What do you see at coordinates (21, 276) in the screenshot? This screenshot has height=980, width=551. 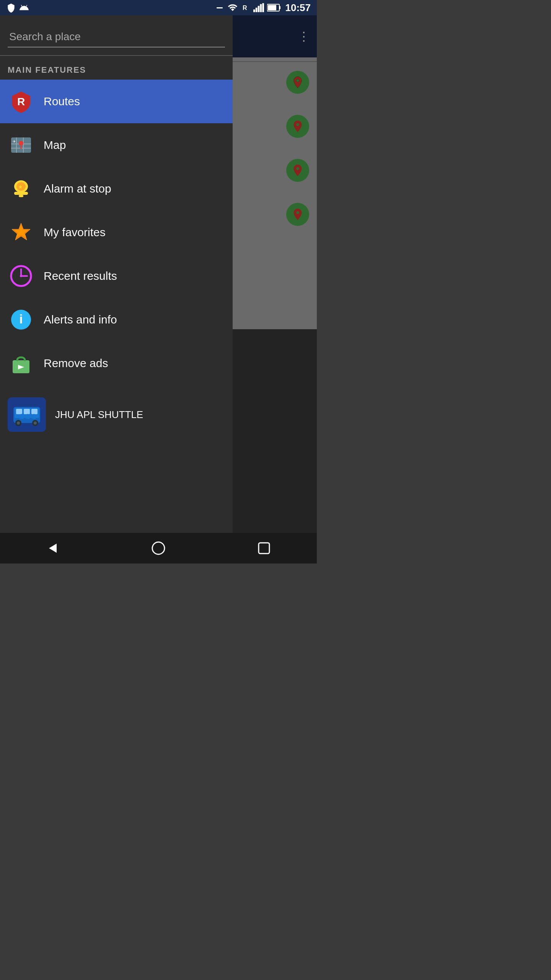 I see `recent-icon` at bounding box center [21, 276].